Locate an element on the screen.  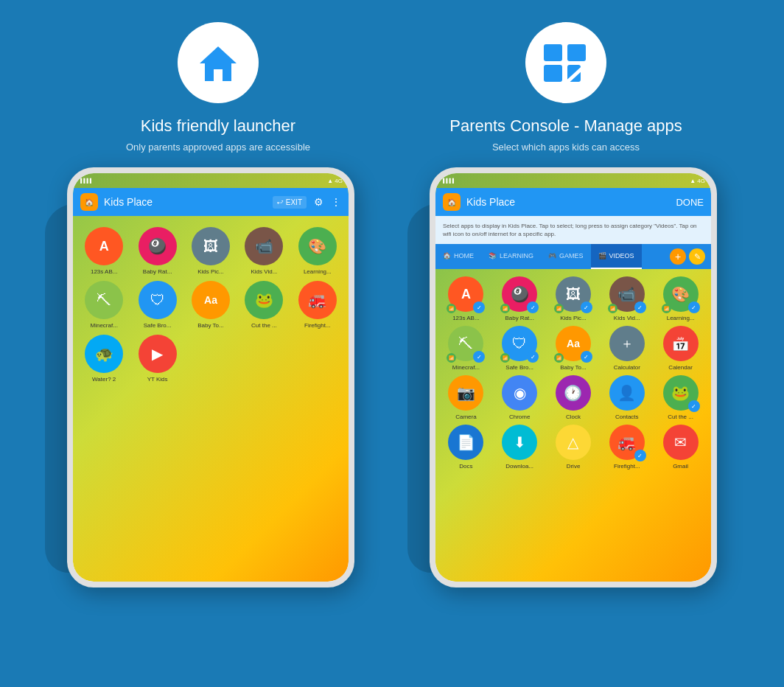
list-item: A 123s AB... is located at coordinates (104, 251).